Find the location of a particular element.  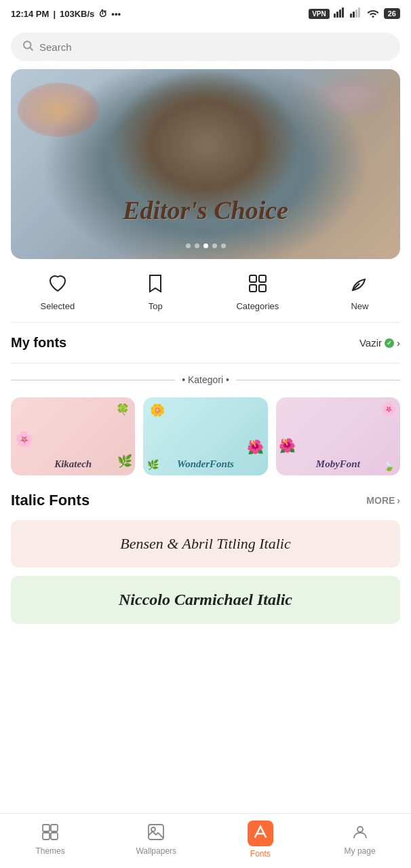

cat-card-wonder-label: WonderFonts is located at coordinates (205, 464).